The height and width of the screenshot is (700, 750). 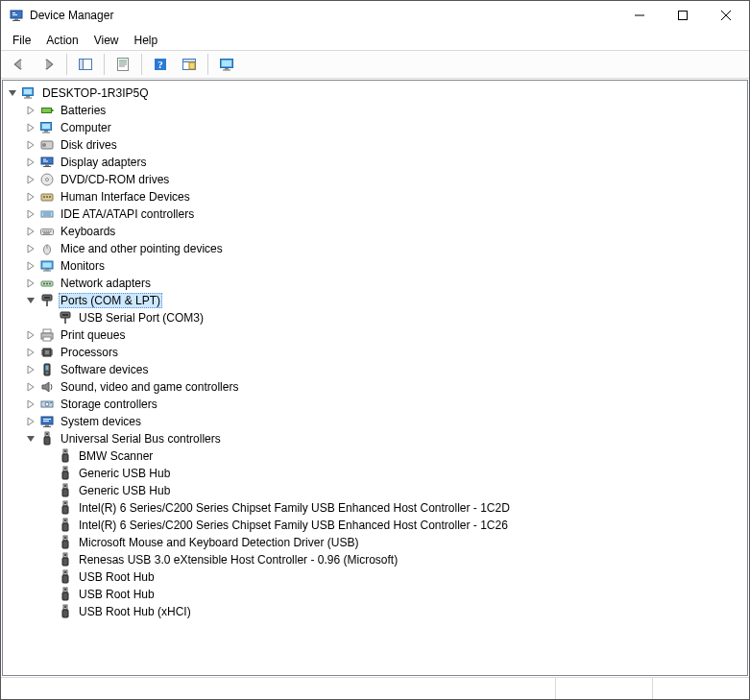 What do you see at coordinates (726, 15) in the screenshot?
I see `close-button` at bounding box center [726, 15].